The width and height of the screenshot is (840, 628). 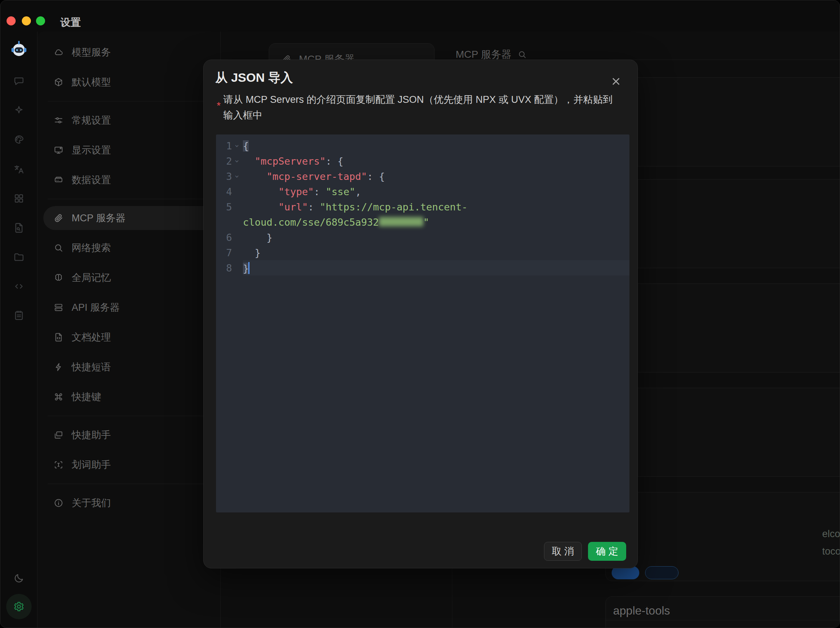 I want to click on sidebar-item-search: 网络搜索, so click(x=129, y=248).